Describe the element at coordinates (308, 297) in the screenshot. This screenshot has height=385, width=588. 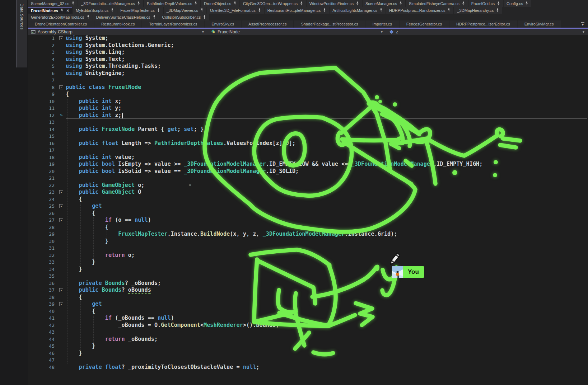
I see `code-line-38: 38 {` at that location.